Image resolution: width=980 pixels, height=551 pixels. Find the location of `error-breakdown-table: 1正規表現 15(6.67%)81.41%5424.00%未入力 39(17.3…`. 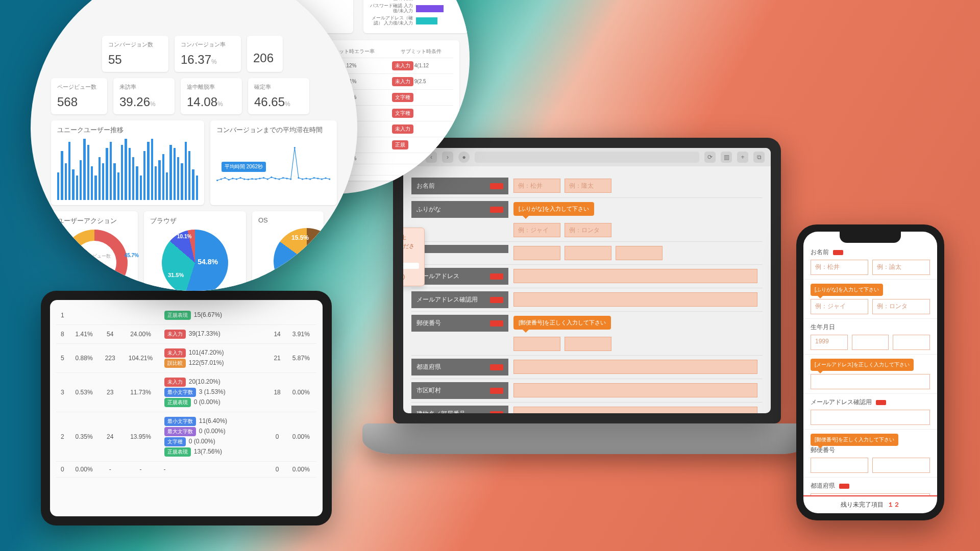

error-breakdown-table: 1正規表現 15(6.67%)81.41%5424.00%未入力 39(17.3… is located at coordinates (186, 392).